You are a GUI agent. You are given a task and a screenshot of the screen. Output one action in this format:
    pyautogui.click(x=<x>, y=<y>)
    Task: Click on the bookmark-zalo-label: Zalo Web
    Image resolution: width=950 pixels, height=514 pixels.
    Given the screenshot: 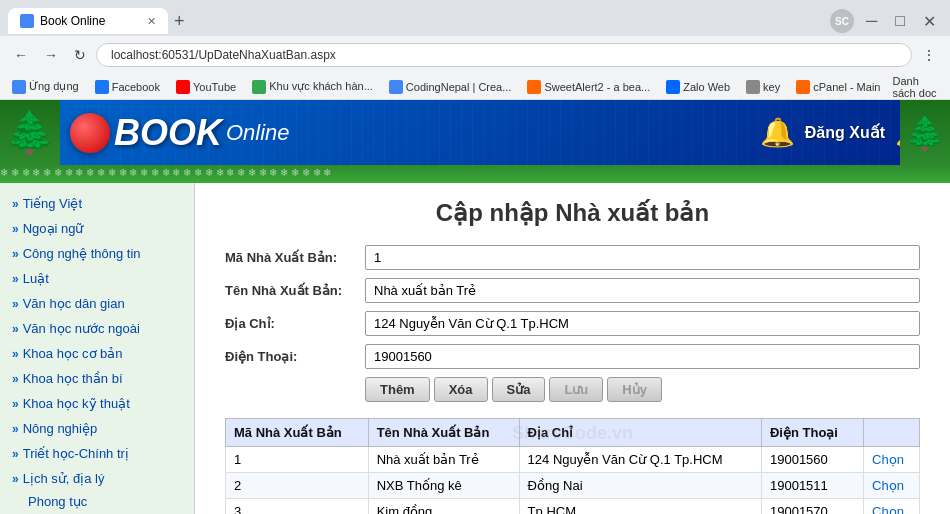 What is the action you would take?
    pyautogui.click(x=706, y=87)
    